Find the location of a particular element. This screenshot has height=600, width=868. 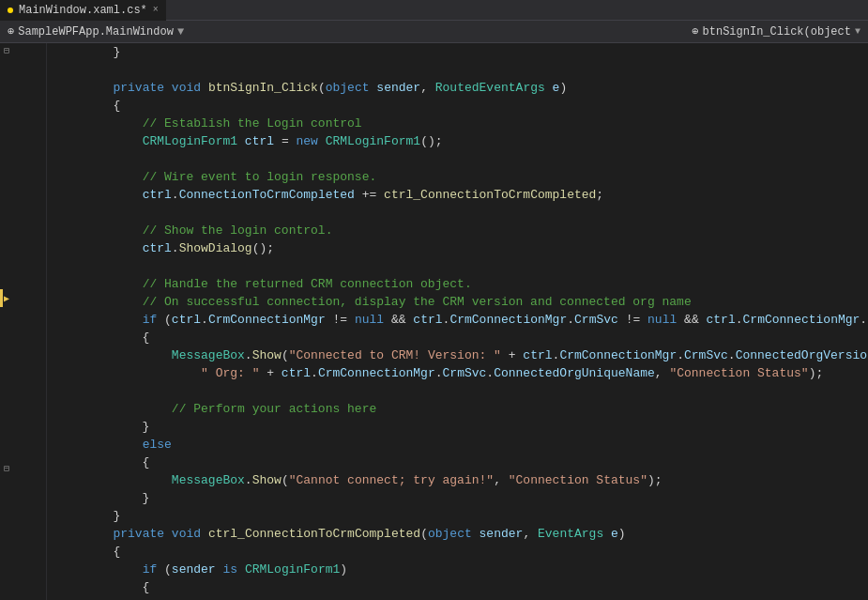

code-line: ctrl.ConnectionToCrmCompleted += ctrl_Co… is located at coordinates (462, 195).